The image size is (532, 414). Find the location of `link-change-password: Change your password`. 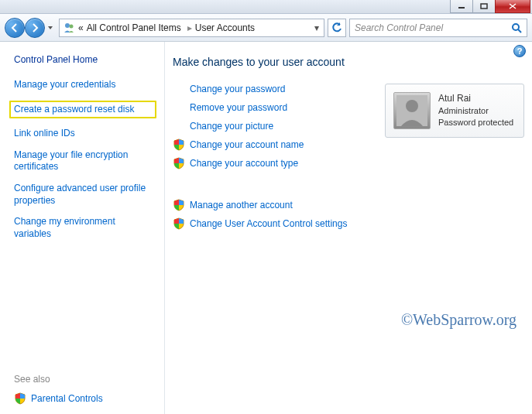

link-change-password: Change your password is located at coordinates (273, 89).